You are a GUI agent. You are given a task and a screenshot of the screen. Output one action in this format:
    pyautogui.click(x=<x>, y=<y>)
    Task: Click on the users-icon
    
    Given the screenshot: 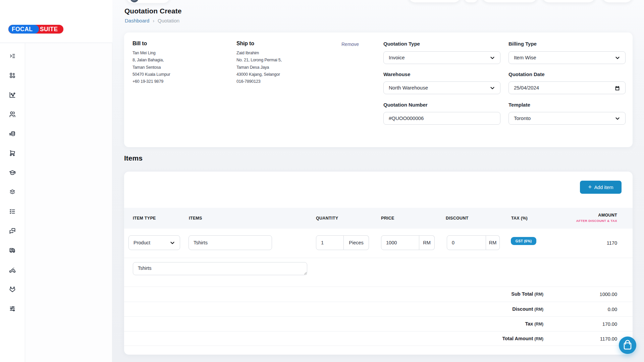 What is the action you would take?
    pyautogui.click(x=12, y=114)
    